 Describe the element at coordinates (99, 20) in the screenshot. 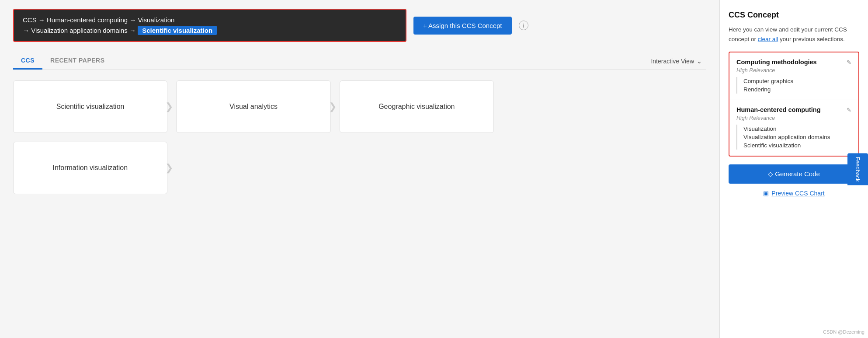

I see `path-line1: CCS → Human-centered computing → Visuali…` at that location.